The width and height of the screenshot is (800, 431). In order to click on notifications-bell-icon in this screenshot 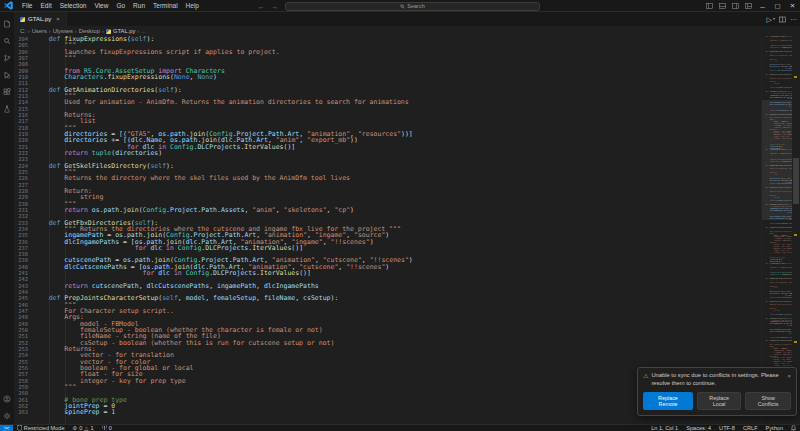, I will do `click(794, 428)`.